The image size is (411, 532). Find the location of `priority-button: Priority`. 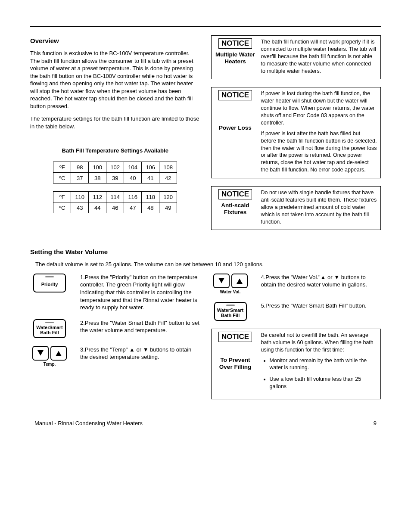

priority-button: Priority is located at coordinates (50, 283).